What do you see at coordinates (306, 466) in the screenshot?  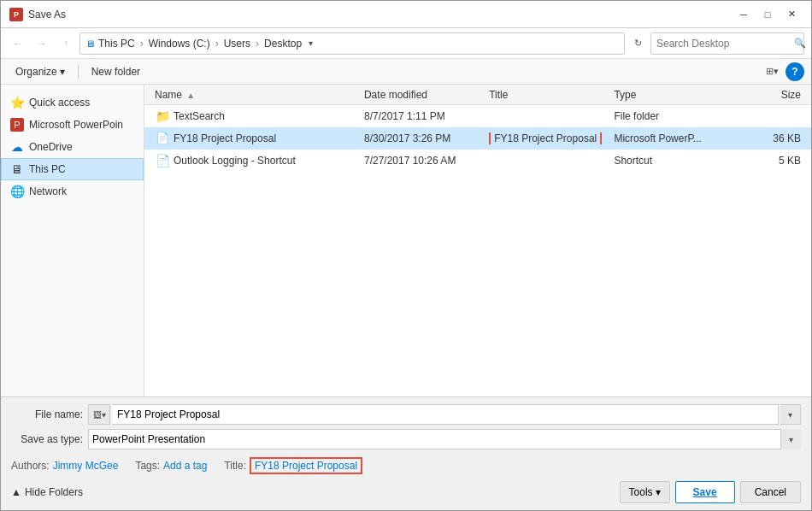 I see `title-meta-value: FY18 Project Proposal` at bounding box center [306, 466].